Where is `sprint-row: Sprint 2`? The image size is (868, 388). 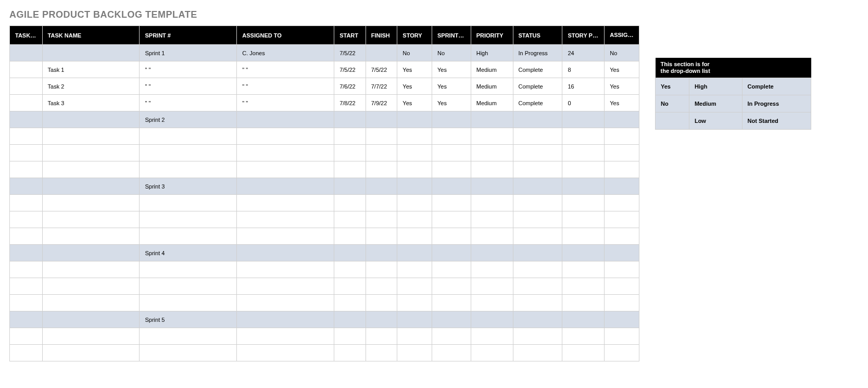
sprint-row: Sprint 2 is located at coordinates (325, 120).